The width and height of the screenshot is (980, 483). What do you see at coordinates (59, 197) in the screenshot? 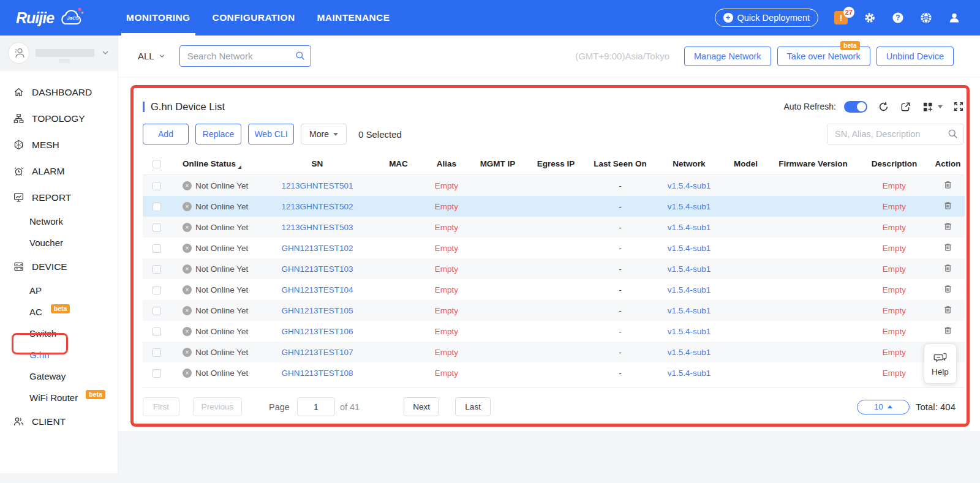
I see `sidebar-item-report: REPORT` at bounding box center [59, 197].